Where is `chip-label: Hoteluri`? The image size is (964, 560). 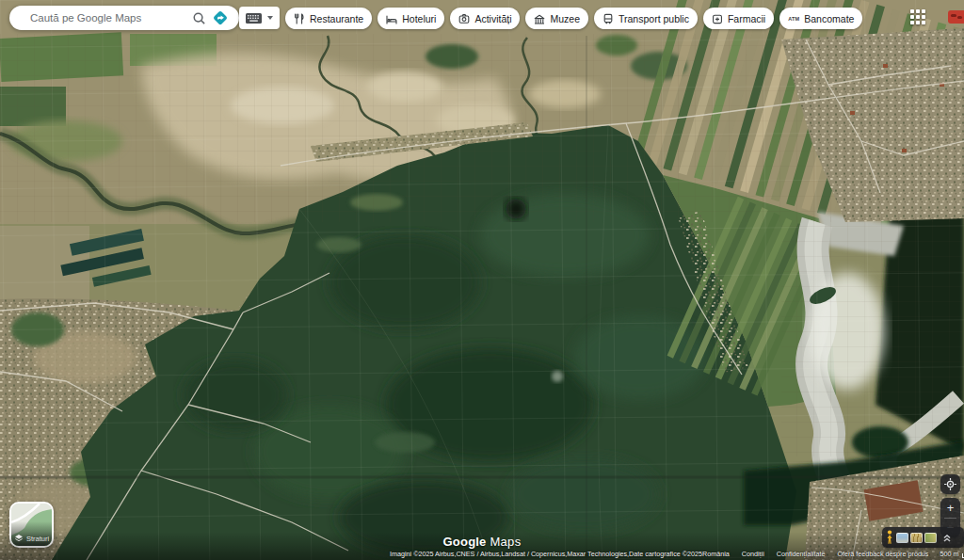 chip-label: Hoteluri is located at coordinates (419, 19).